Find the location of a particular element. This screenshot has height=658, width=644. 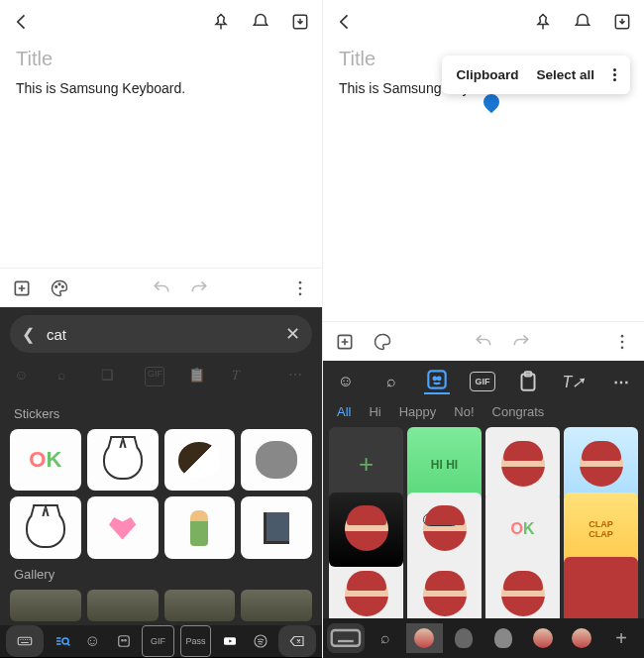

spotify-mode-icon is located at coordinates (260, 641).